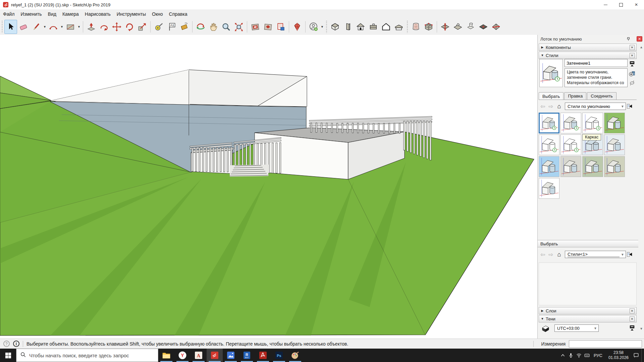 The height and width of the screenshot is (362, 644). What do you see at coordinates (373, 27) in the screenshot?
I see `view-top-tool-button` at bounding box center [373, 27].